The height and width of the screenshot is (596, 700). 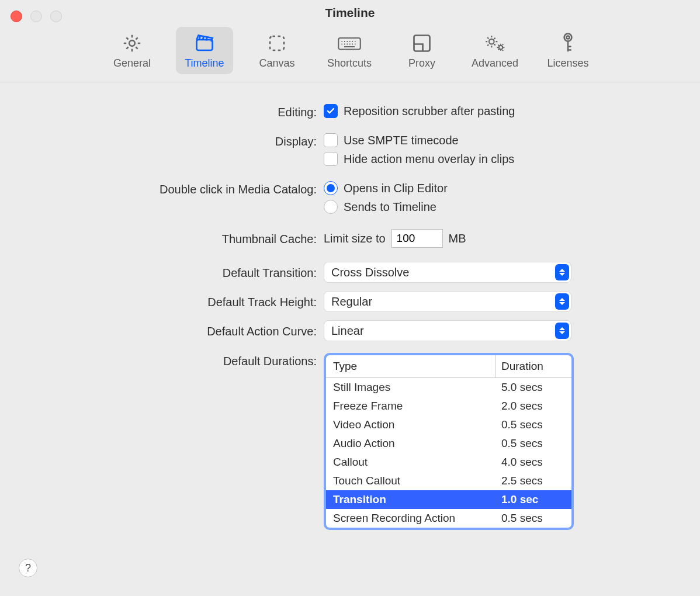 I want to click on thumbnail-size-input, so click(x=417, y=238).